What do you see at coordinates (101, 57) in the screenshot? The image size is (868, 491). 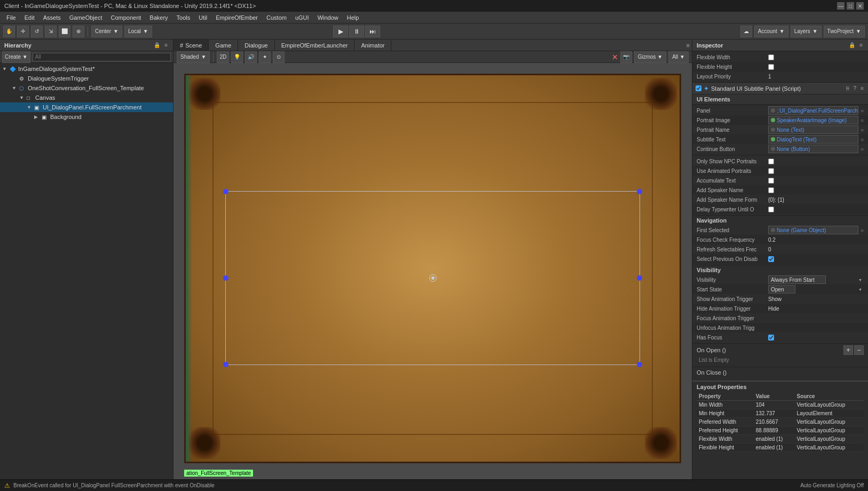 I see `hierarchy-search-input` at bounding box center [101, 57].